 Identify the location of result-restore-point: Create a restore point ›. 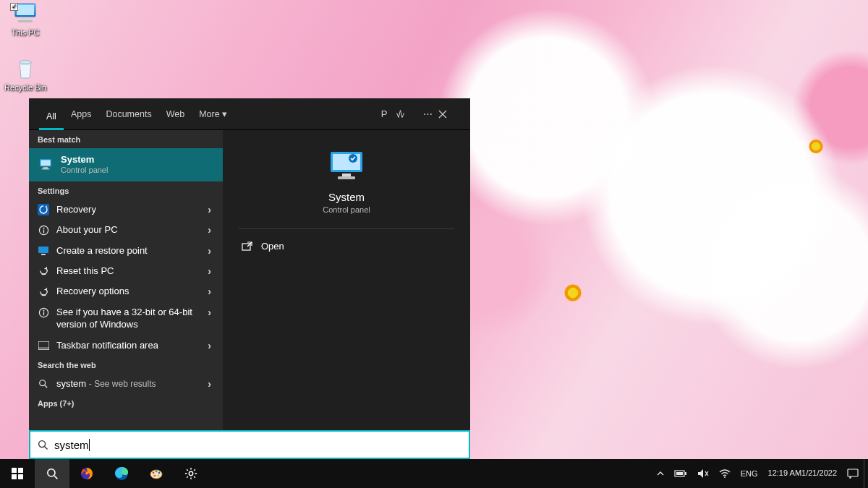
(126, 251).